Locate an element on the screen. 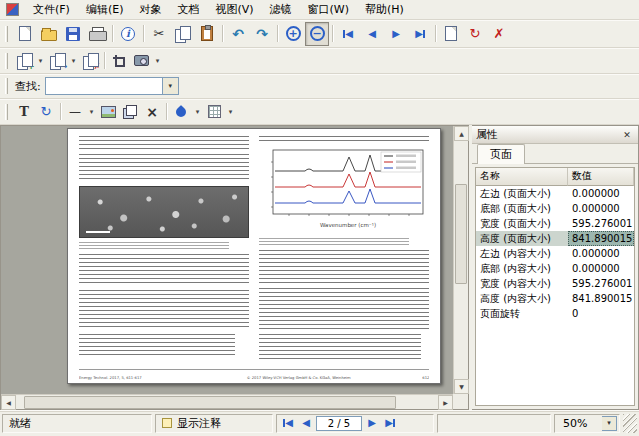  delete-page-button: ✗ is located at coordinates (499, 34).